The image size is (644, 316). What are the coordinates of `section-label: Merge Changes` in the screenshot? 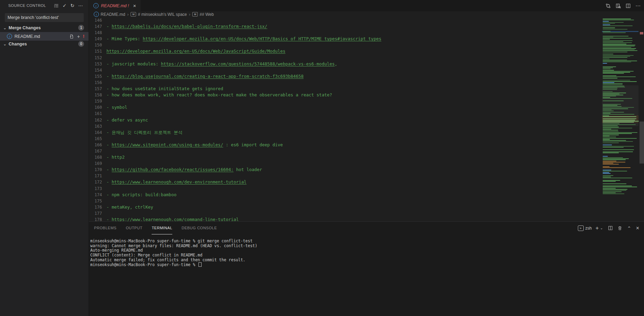 It's located at (25, 28).